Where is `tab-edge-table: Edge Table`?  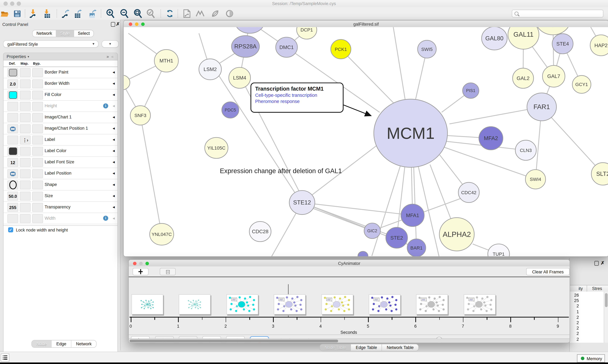 tab-edge-table: Edge Table is located at coordinates (367, 347).